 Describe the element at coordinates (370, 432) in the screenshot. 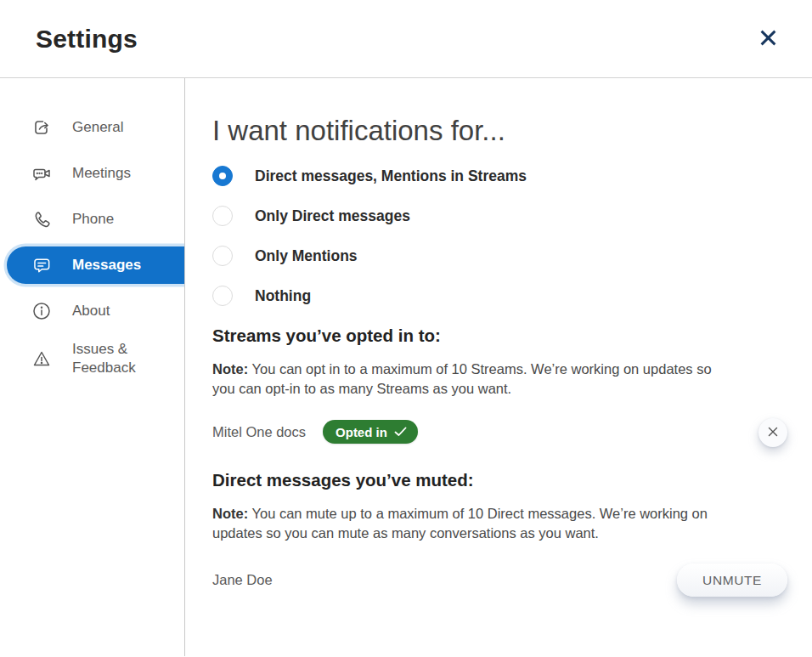

I see `opted-in-badge: Opted in` at that location.